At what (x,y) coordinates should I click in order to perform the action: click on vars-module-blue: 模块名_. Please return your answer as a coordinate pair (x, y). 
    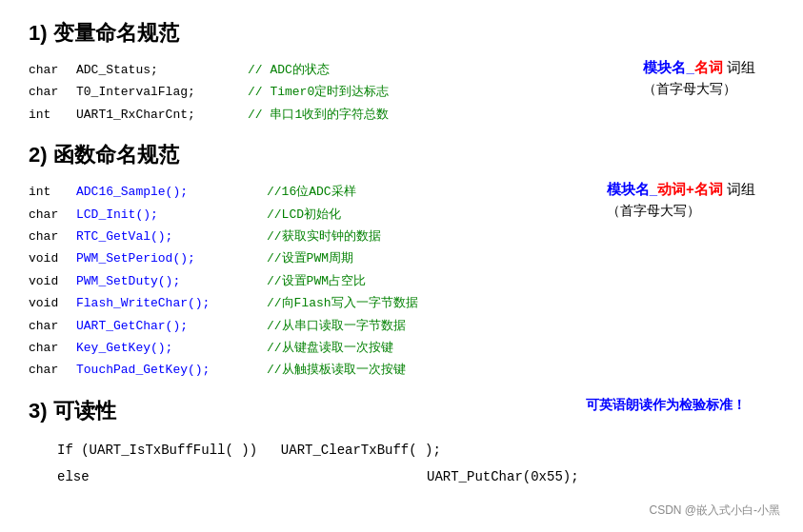
    Looking at the image, I should click on (669, 67).